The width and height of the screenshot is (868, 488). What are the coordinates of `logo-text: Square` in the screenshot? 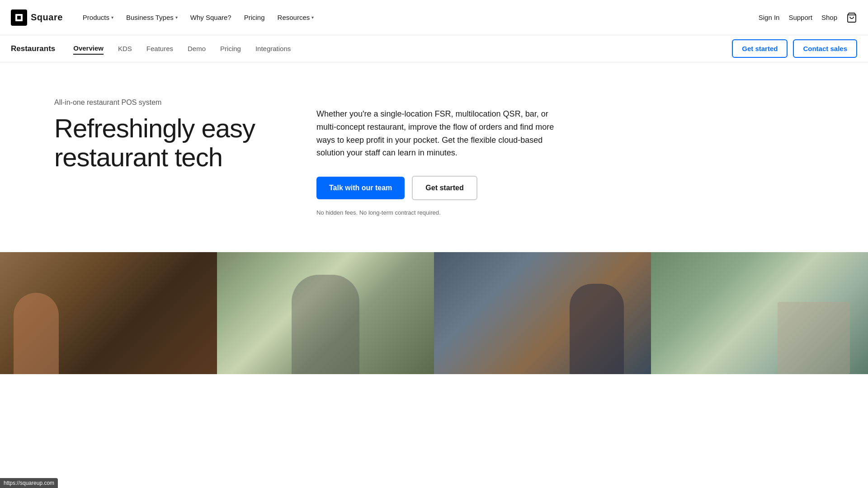 It's located at (47, 17).